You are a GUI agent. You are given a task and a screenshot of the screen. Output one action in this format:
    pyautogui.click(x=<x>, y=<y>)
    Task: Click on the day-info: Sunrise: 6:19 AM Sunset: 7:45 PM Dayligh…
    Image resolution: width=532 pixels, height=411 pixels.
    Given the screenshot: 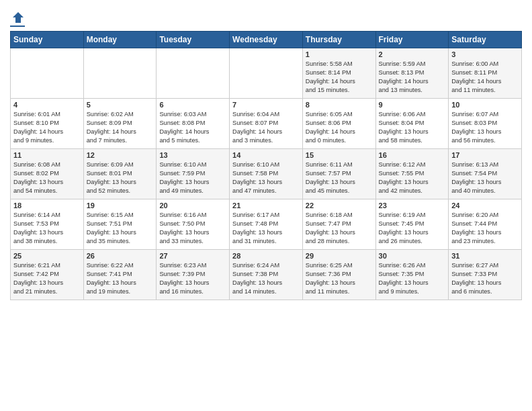 What is the action you would take?
    pyautogui.click(x=412, y=228)
    